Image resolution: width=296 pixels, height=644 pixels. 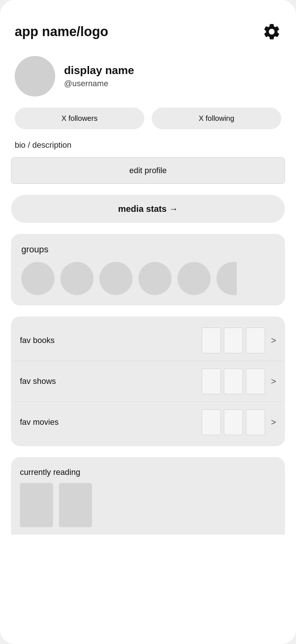 I want to click on profile-section: display name @username, so click(x=148, y=74).